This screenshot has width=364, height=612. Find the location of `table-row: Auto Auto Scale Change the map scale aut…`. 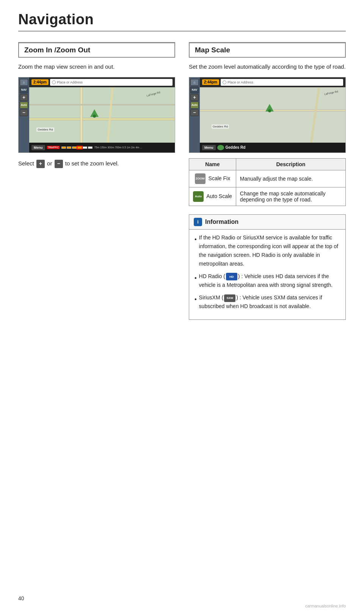

table-row: Auto Auto Scale Change the map scale aut… is located at coordinates (268, 197).